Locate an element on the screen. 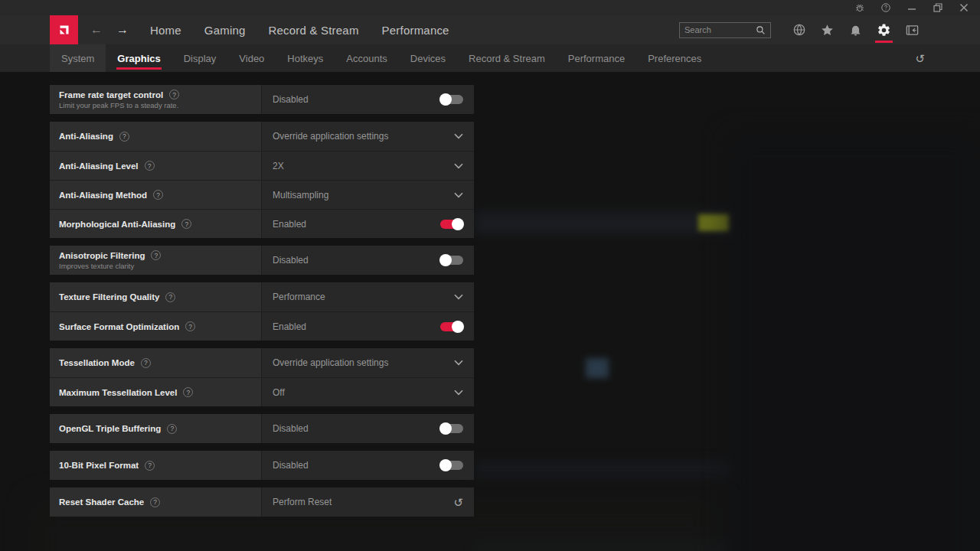 This screenshot has width=980, height=551. nav-link-record-stream: Record & Stream is located at coordinates (314, 31).